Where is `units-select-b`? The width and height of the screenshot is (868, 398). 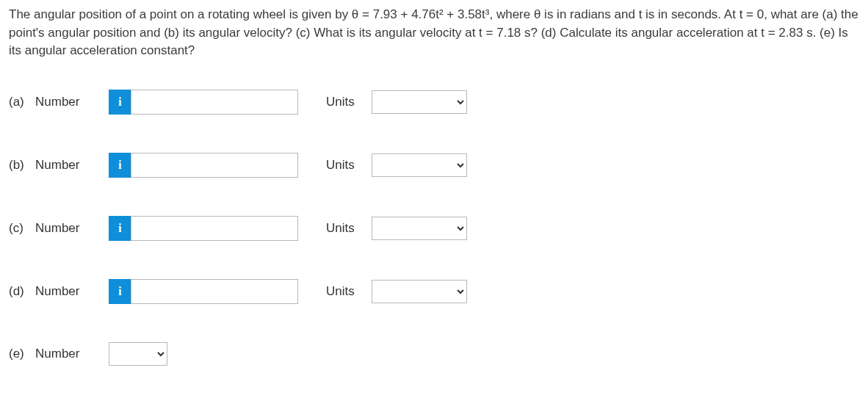
units-select-b is located at coordinates (419, 165).